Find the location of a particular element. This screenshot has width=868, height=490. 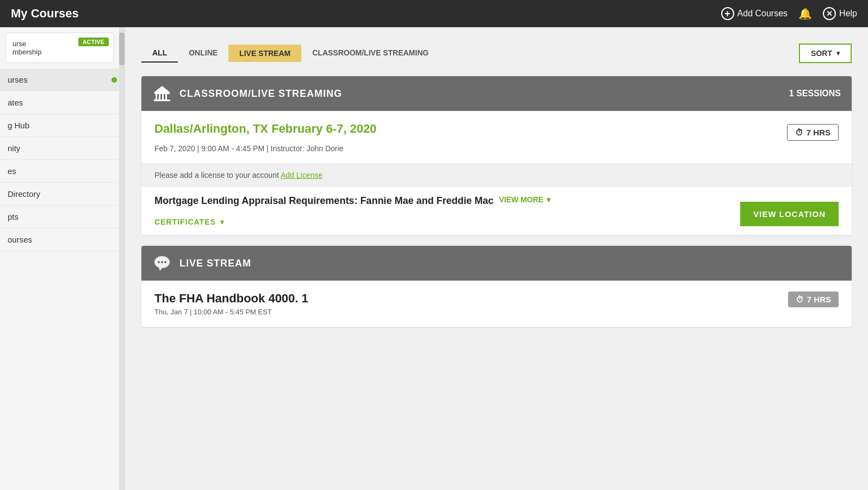

sidebar-item-ourses: ourses is located at coordinates (62, 240).